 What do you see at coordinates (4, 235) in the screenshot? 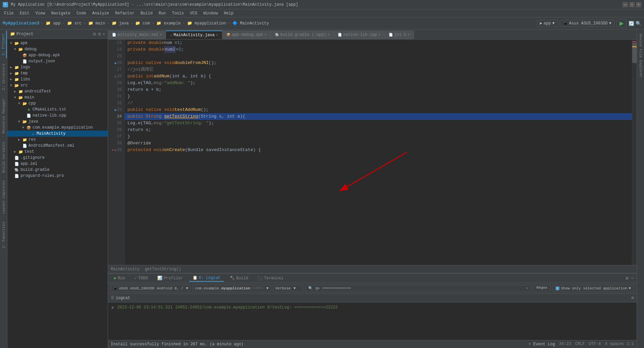
I see `favorites-icon: 2: Favorites` at bounding box center [4, 235].